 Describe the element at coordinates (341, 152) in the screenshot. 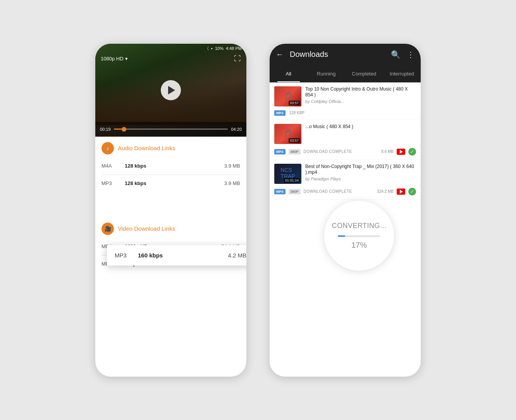

I see `status-text-2: DOWNLOAD COMPLETE` at that location.